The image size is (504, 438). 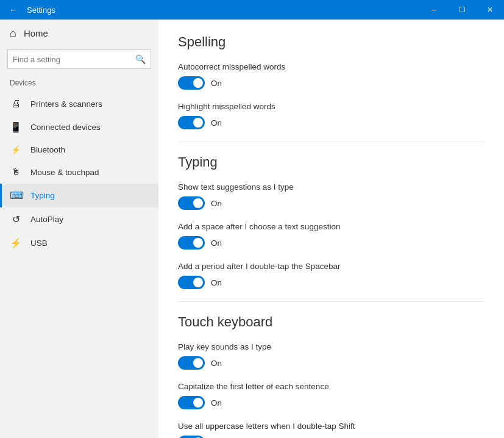 I want to click on capitalize-state: On, so click(x=216, y=403).